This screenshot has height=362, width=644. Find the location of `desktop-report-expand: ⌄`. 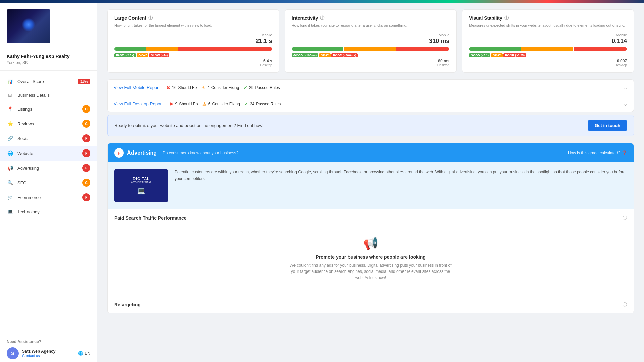

desktop-report-expand: ⌄ is located at coordinates (625, 104).